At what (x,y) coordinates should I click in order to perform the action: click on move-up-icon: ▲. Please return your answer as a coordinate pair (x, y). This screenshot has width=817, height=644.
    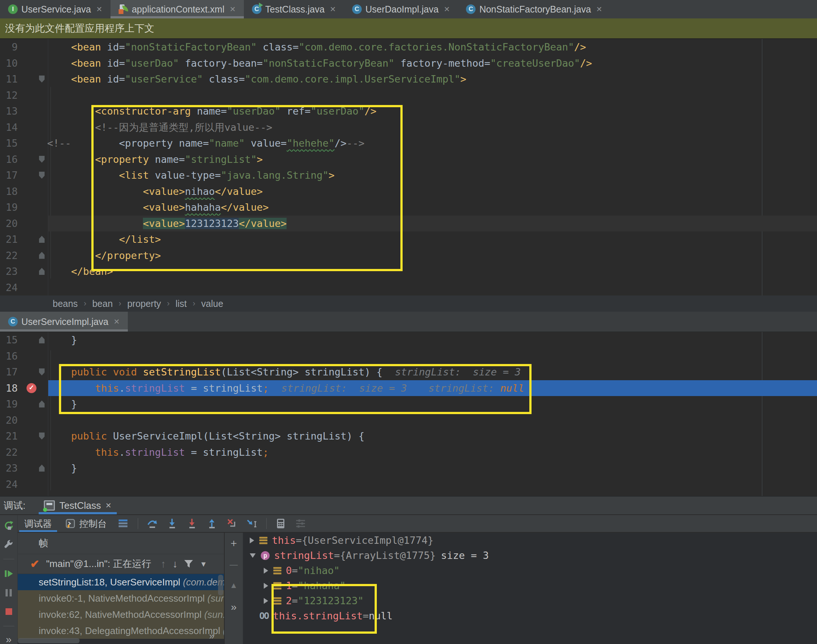
    Looking at the image, I should click on (234, 585).